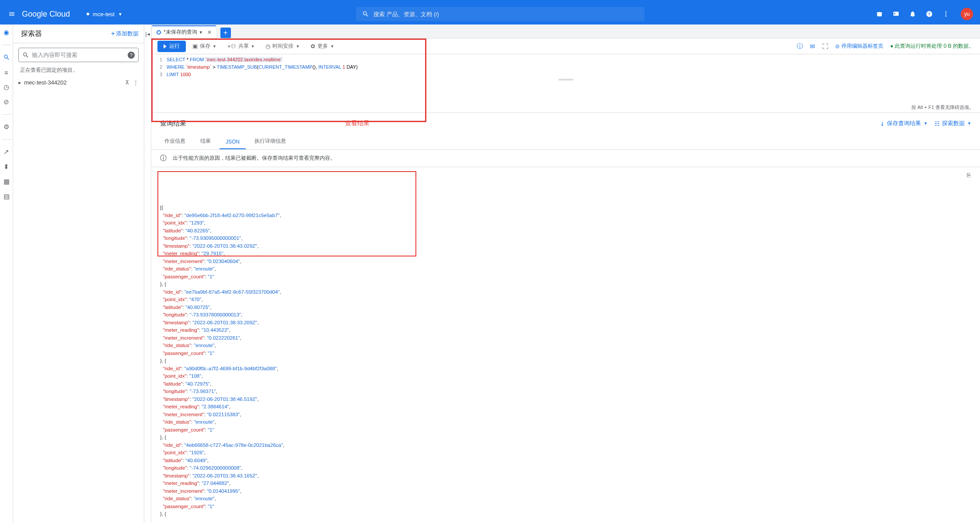  What do you see at coordinates (131, 55) in the screenshot?
I see `search-help-icon: ?` at bounding box center [131, 55].